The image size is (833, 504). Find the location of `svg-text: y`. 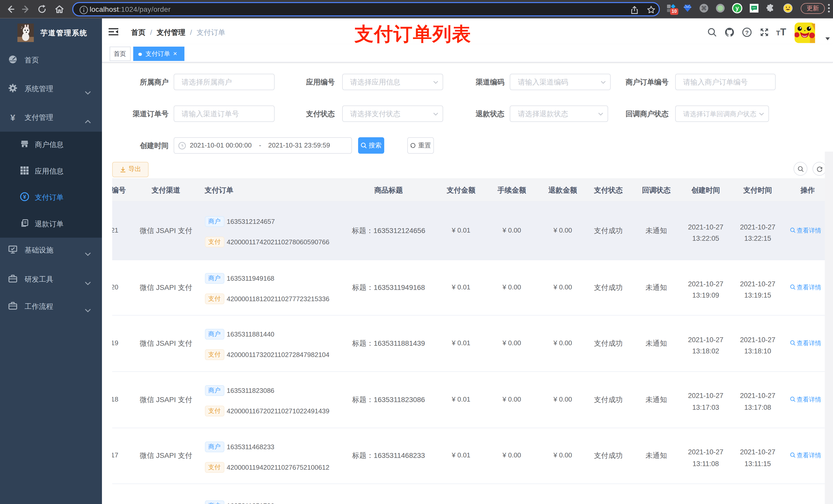

svg-text: y is located at coordinates (737, 8).